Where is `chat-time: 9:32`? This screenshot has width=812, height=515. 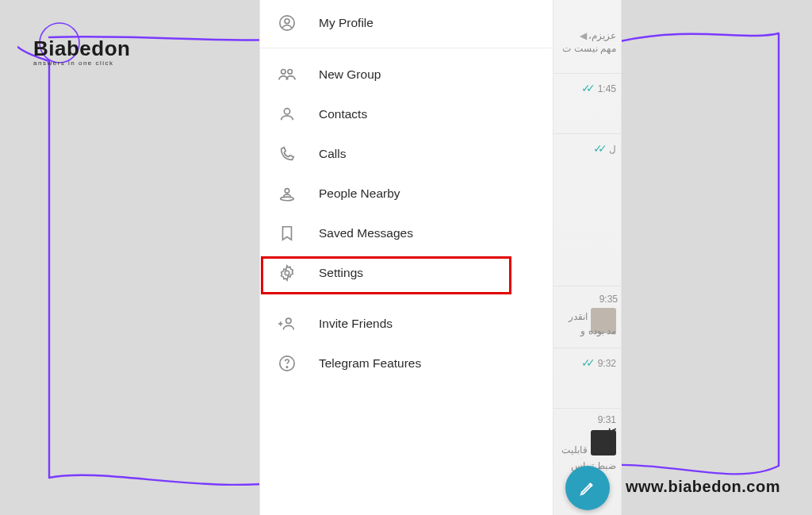 chat-time: 9:32 is located at coordinates (607, 363).